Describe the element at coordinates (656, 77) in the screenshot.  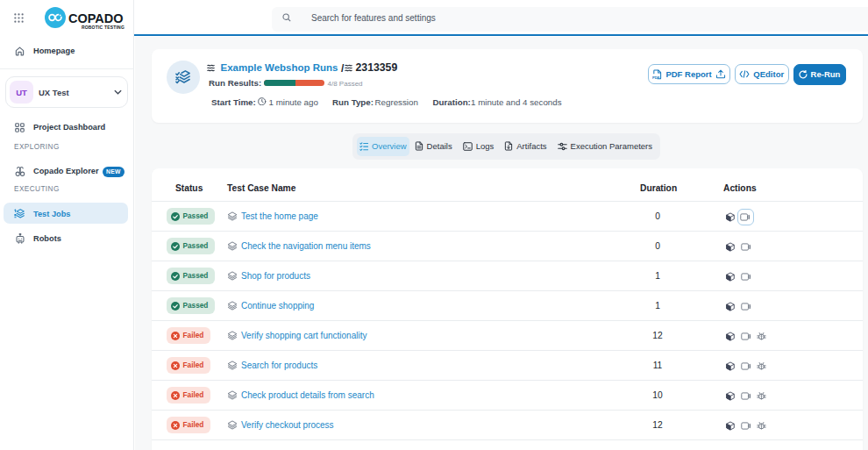
I see `svg-text: PDF` at that location.